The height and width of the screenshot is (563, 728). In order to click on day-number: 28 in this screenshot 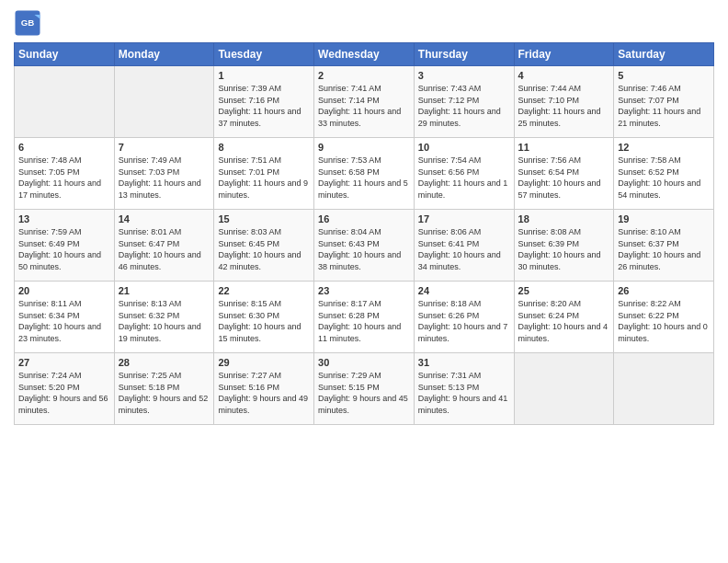, I will do `click(165, 362)`.